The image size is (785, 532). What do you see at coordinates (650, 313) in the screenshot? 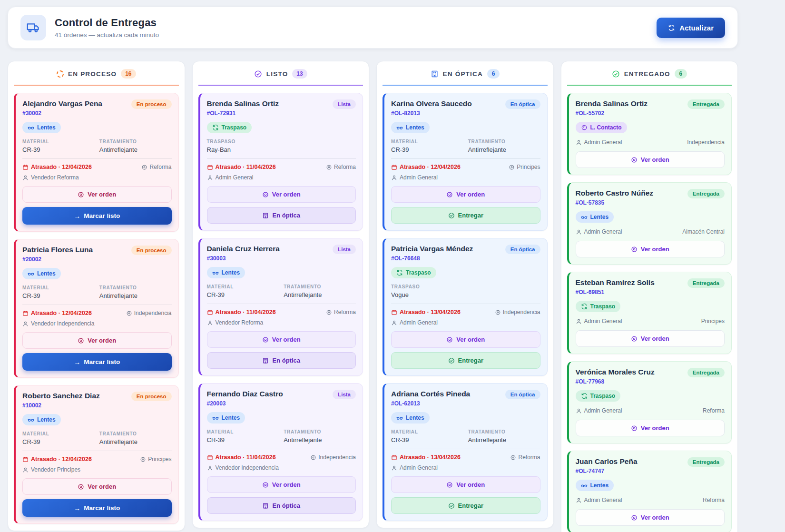
I see `order-card: Esteban Ramírez Solís #OL-69851 Entregad…` at bounding box center [650, 313].